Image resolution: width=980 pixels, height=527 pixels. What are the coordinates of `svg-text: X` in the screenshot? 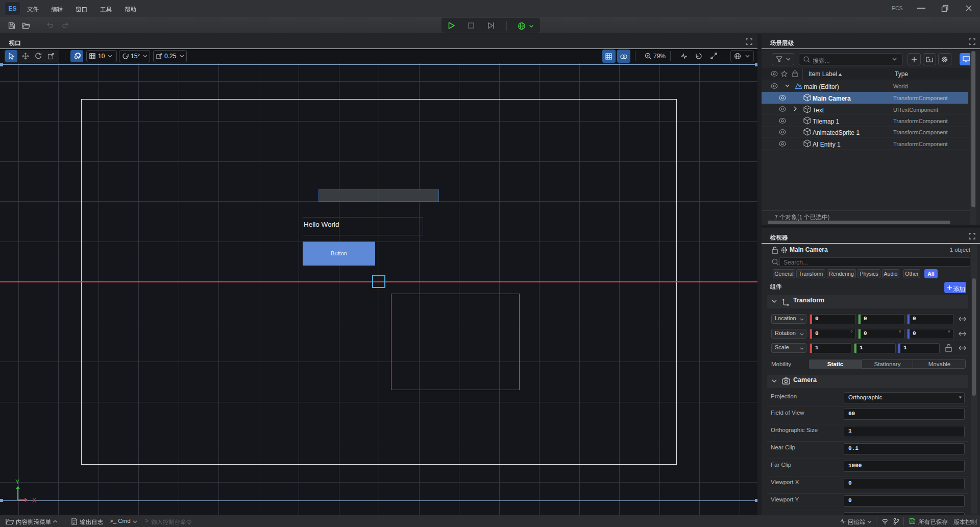 It's located at (34, 500).